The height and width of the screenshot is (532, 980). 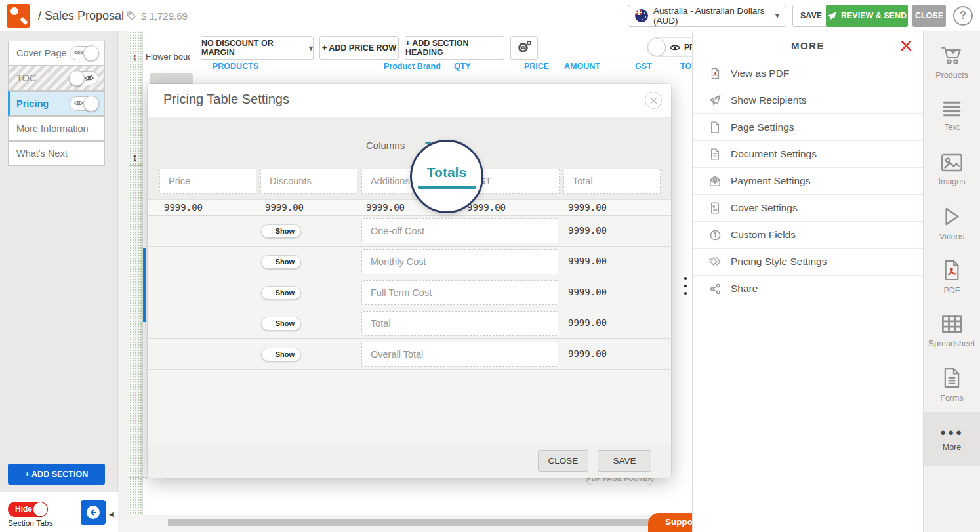 I want to click on spreadsheet-icon, so click(x=952, y=324).